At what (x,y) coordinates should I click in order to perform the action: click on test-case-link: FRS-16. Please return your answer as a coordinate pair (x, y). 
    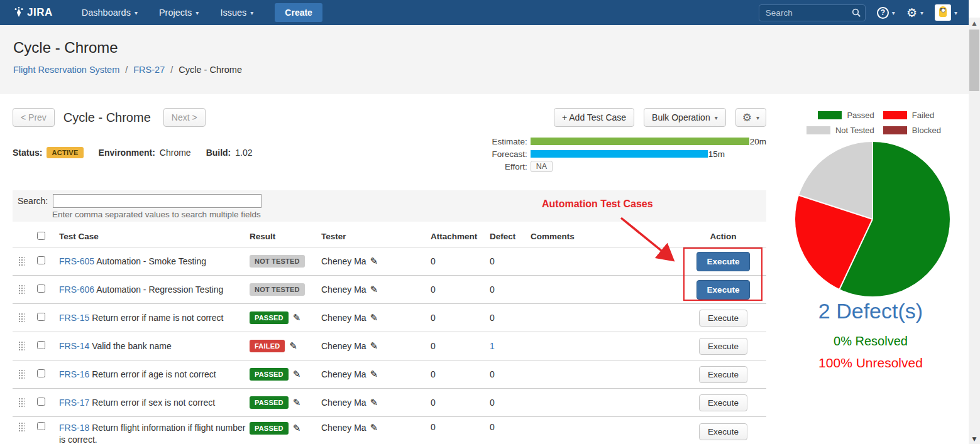
    Looking at the image, I should click on (74, 374).